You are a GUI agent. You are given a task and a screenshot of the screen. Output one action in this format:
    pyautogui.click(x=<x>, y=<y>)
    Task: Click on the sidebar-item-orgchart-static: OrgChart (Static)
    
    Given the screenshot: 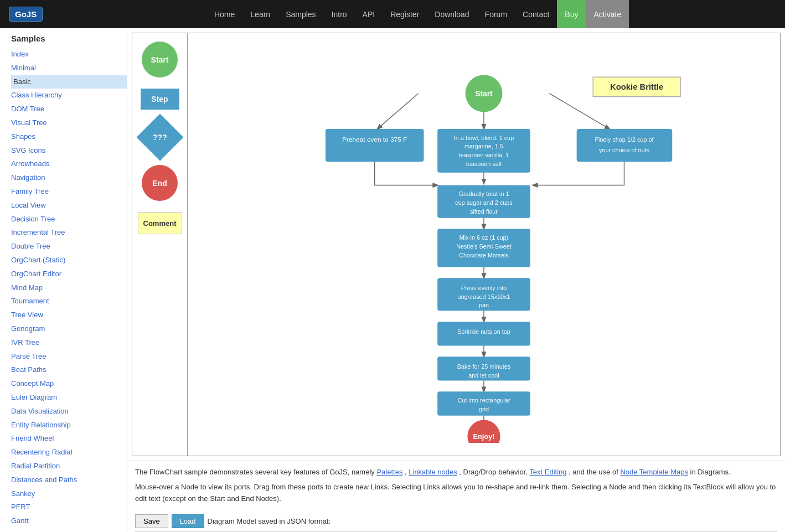 What is the action you would take?
    pyautogui.click(x=69, y=260)
    